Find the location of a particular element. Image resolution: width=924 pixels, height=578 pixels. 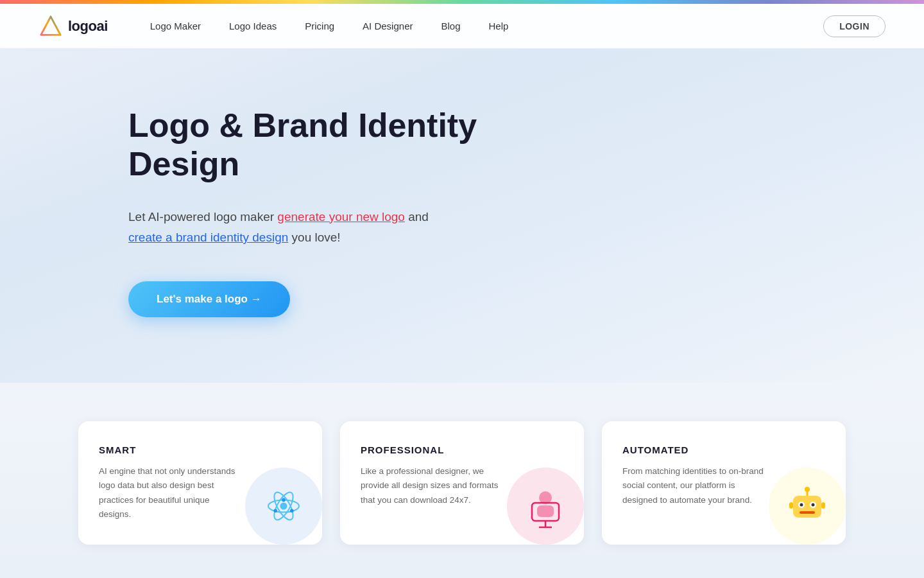

professional-icon-area is located at coordinates (545, 506).